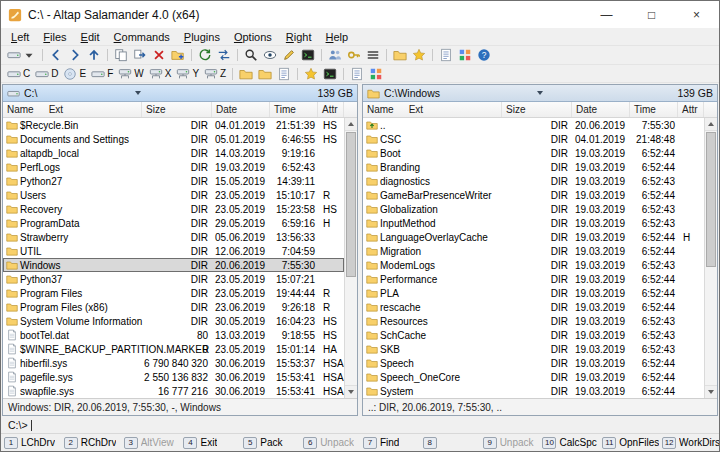 The width and height of the screenshot is (720, 452). Describe the element at coordinates (270, 443) in the screenshot. I see `fkey-5-pack: 5Pack` at that location.